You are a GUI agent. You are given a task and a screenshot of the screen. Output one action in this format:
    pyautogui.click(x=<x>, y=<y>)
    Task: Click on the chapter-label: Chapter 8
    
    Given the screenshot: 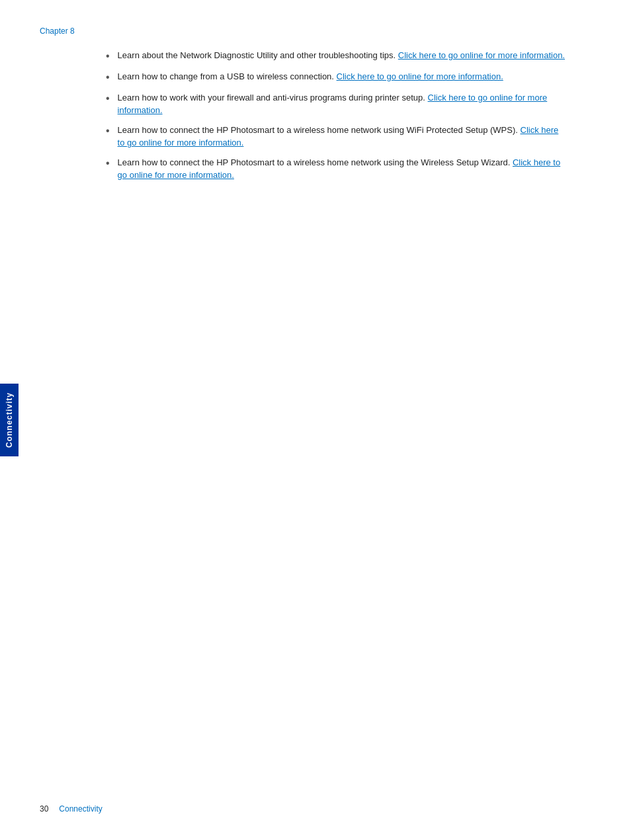 What is the action you would take?
    pyautogui.click(x=316, y=31)
    